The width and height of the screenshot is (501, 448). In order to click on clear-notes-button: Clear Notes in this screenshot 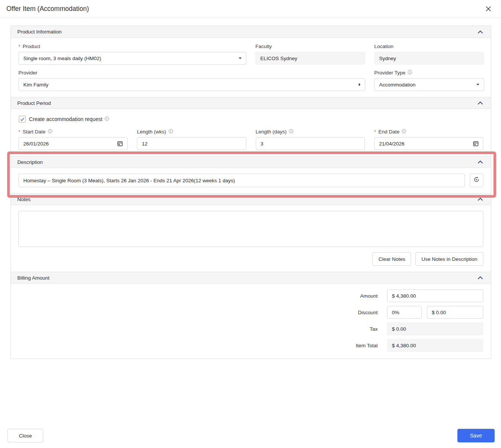, I will do `click(392, 259)`.